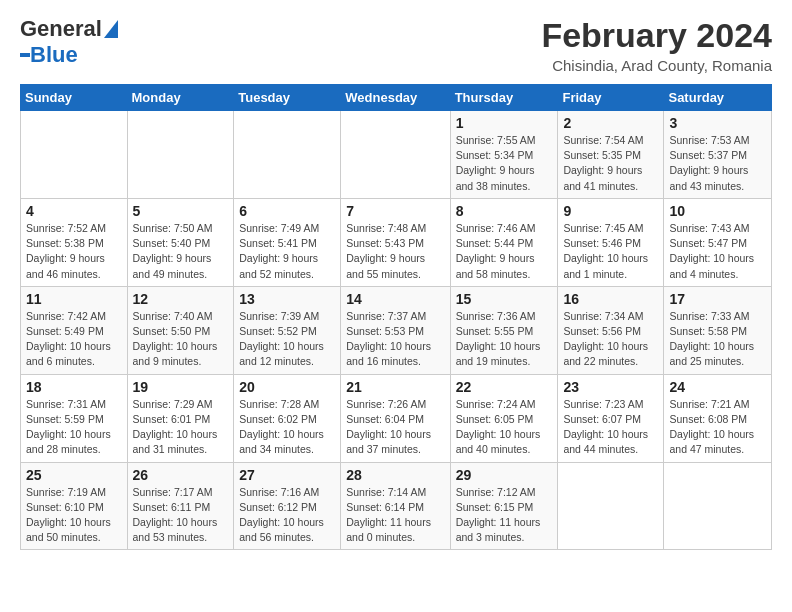  Describe the element at coordinates (287, 475) in the screenshot. I see `day-number: 27` at that location.